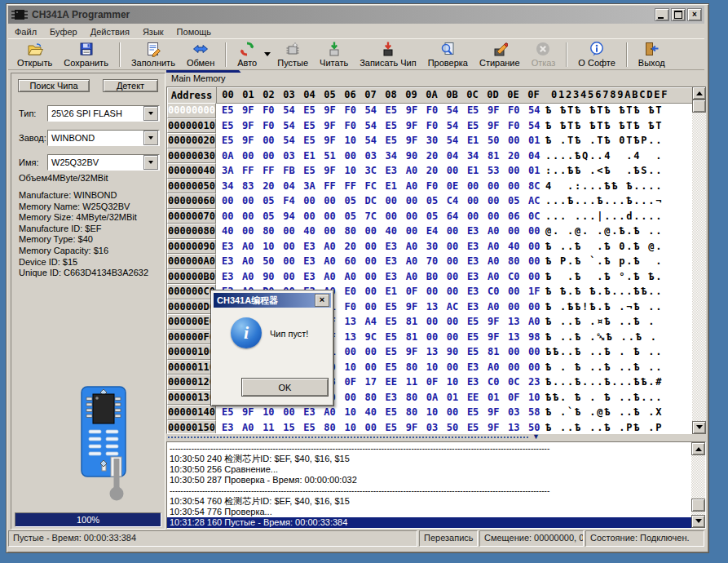 The height and width of the screenshot is (563, 728). I want to click on search-chip-button: Поиск Чипа, so click(54, 86).